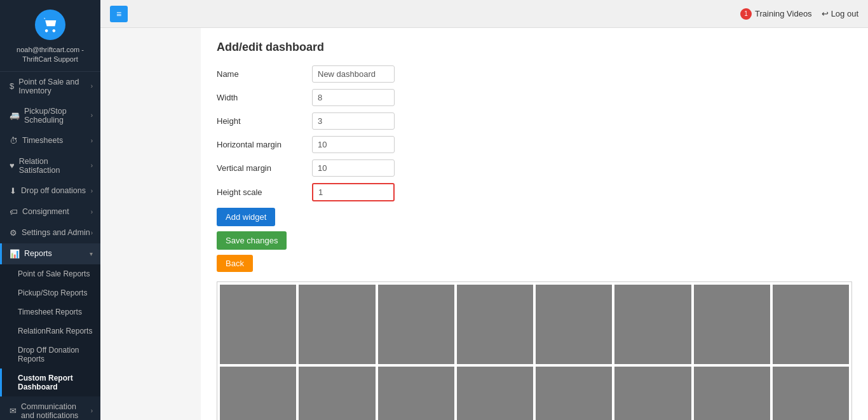  Describe the element at coordinates (13, 233) in the screenshot. I see `gear-icon: ⚙` at that location.